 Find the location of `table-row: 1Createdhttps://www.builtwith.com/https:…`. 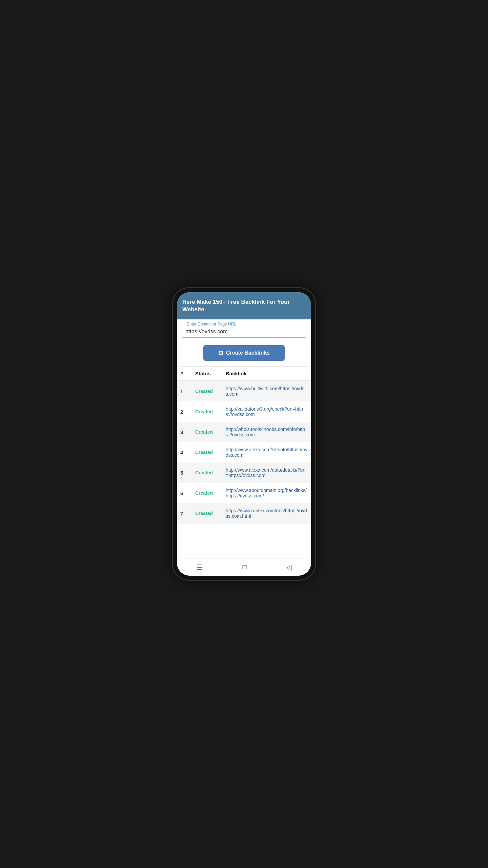

table-row: 1Createdhttps://www.builtwith.com/https:… is located at coordinates (244, 391).